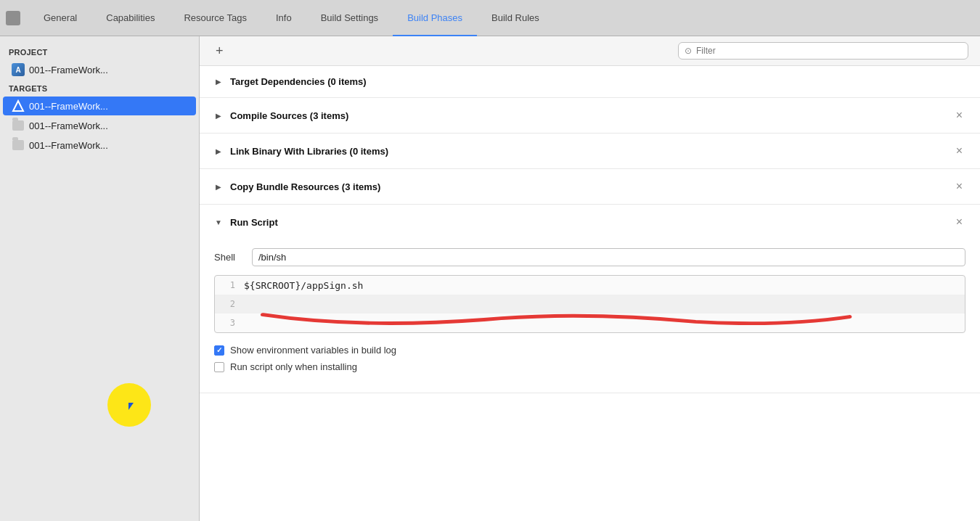 This screenshot has height=521, width=980. What do you see at coordinates (592, 116) in the screenshot?
I see `phase-title-compile-sources: Compile Sources (3 items)` at bounding box center [592, 116].